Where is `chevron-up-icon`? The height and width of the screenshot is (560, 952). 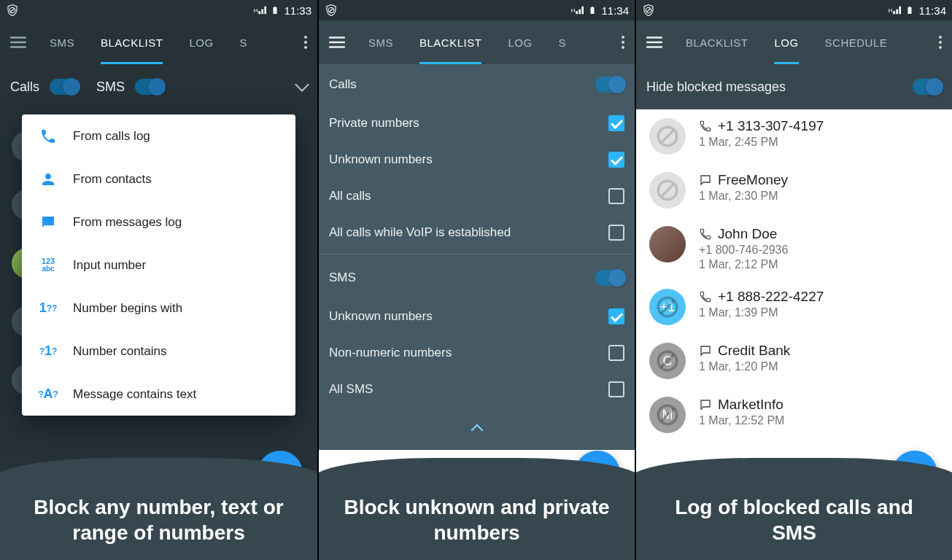 chevron-up-icon is located at coordinates (477, 430).